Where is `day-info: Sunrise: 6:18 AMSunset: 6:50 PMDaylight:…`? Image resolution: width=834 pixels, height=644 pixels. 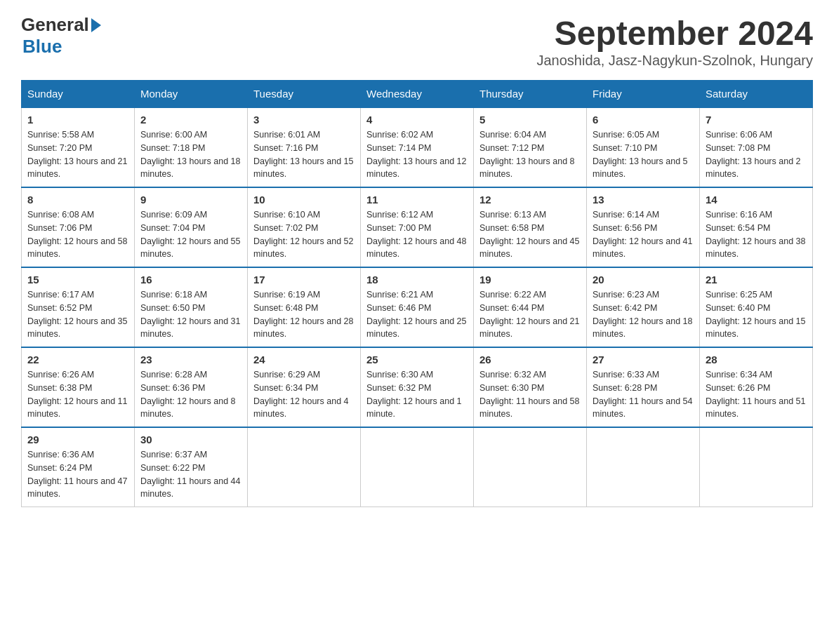
day-info: Sunrise: 6:18 AMSunset: 6:50 PMDaylight:… is located at coordinates (190, 314).